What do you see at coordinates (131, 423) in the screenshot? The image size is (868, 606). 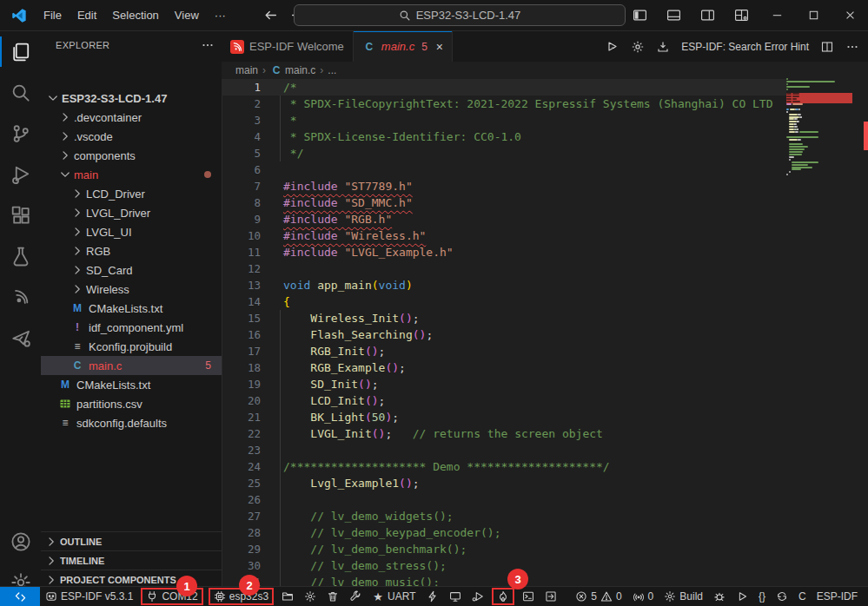 I see `tree-item-sdkconfig-defaults: ≡sdkconfig.defaults` at bounding box center [131, 423].